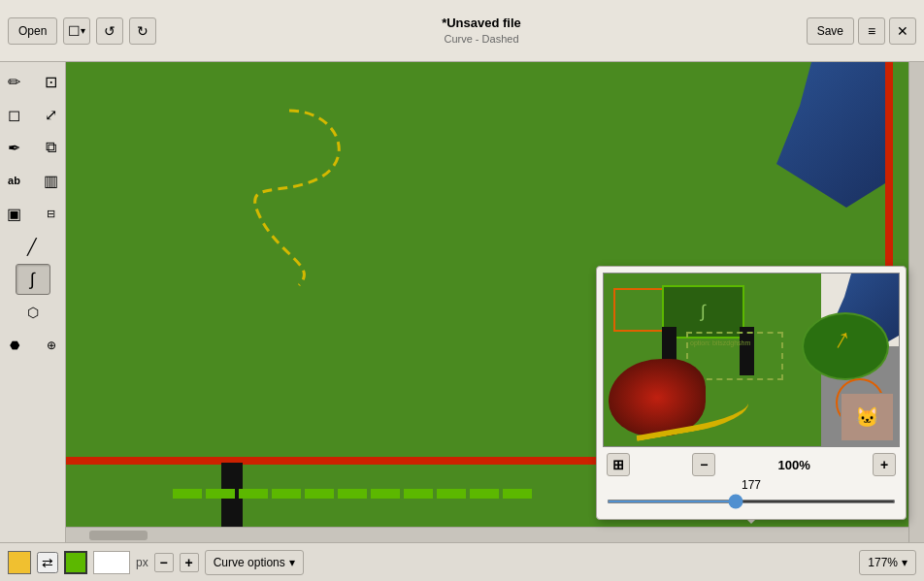  I want to click on slider-track, so click(751, 501).